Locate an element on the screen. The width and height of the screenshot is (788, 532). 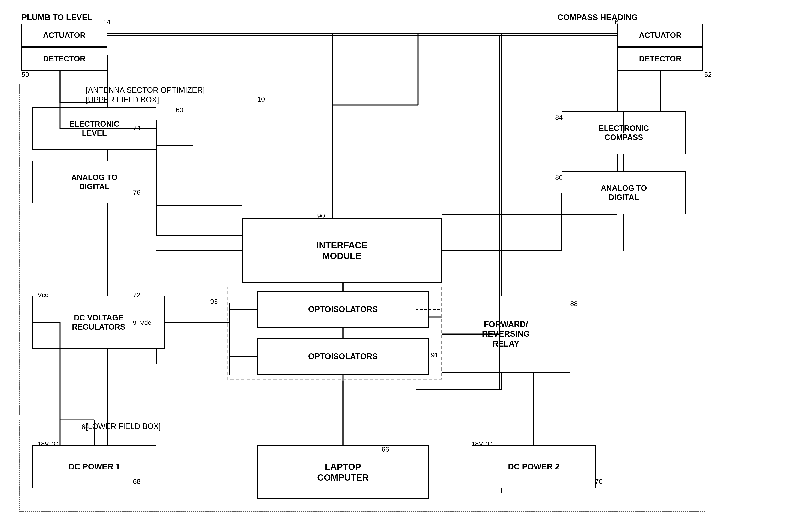
label-18vdc-left: 18VDC is located at coordinates (48, 444).